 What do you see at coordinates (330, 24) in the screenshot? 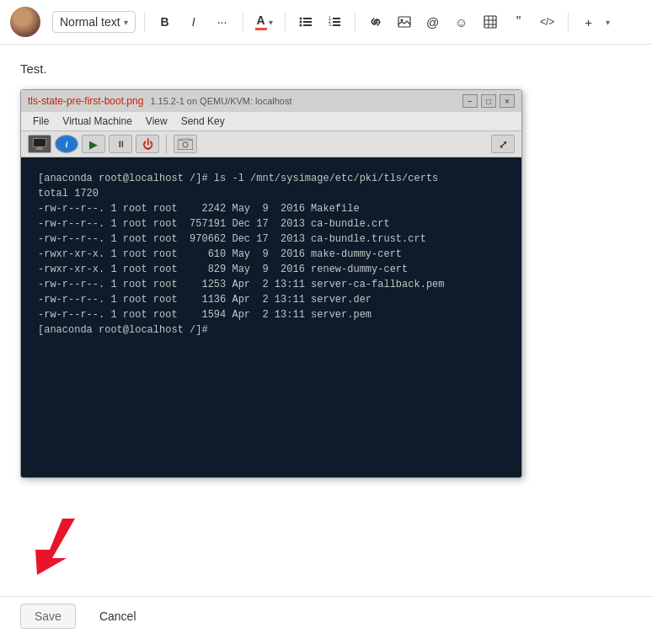
I see `svg-text: 3.` at bounding box center [330, 24].